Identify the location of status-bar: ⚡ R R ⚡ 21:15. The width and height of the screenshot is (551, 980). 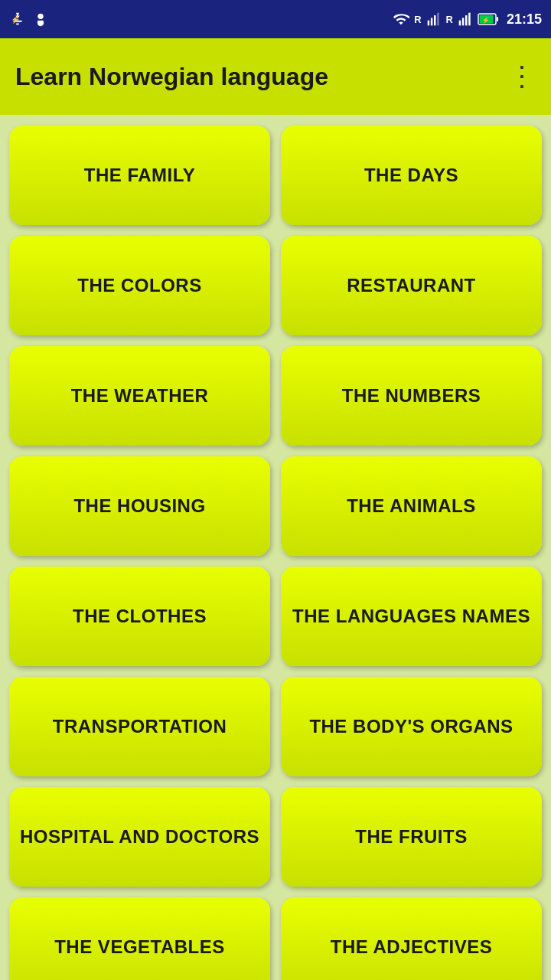
(276, 19).